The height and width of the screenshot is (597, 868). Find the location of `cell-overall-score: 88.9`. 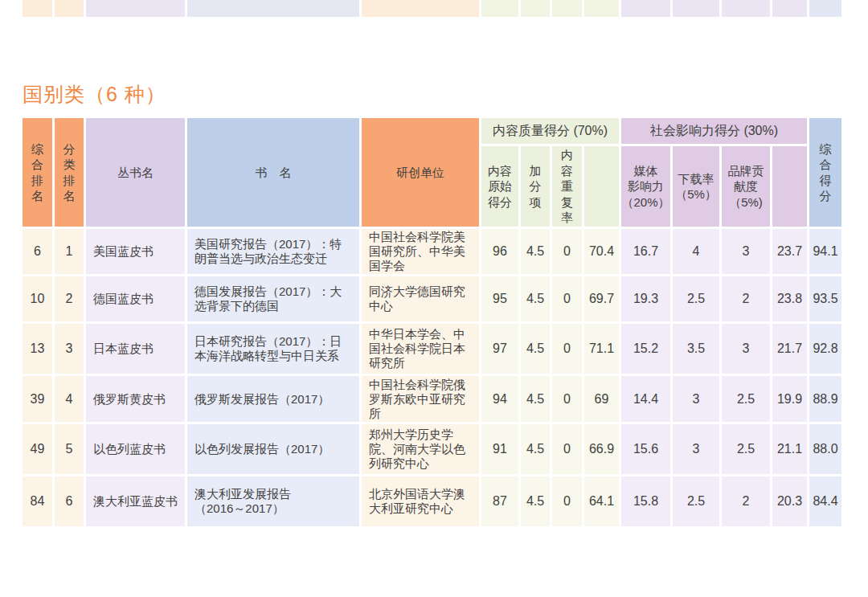

cell-overall-score: 88.9 is located at coordinates (825, 399).